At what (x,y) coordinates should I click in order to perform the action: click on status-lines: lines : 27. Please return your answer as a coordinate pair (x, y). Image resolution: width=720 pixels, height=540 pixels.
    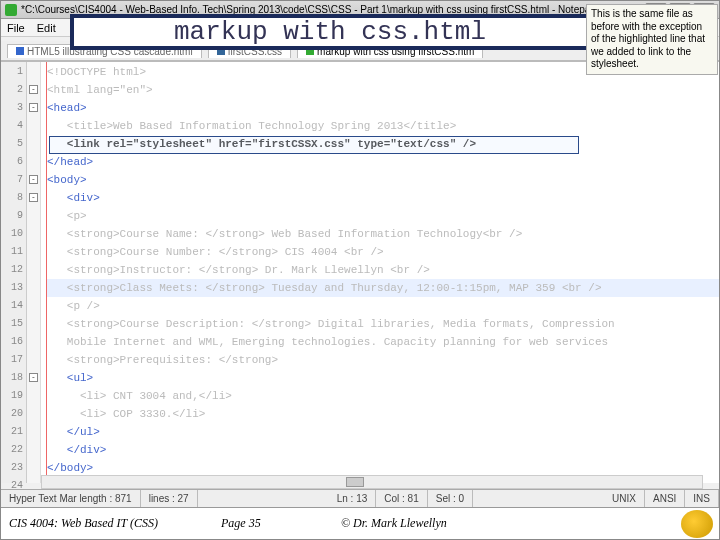
    Looking at the image, I should click on (170, 498).